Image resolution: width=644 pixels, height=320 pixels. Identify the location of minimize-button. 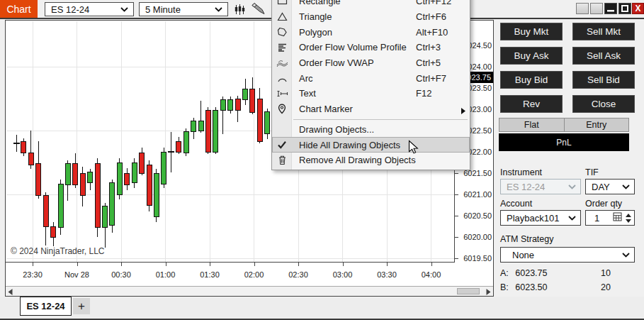
(611, 9).